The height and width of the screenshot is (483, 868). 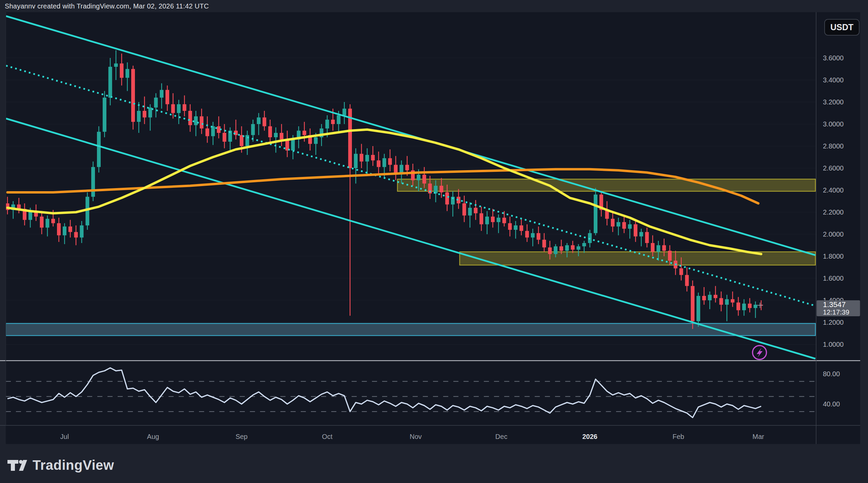 What do you see at coordinates (833, 344) in the screenshot?
I see `price-tick-label: 1.0000` at bounding box center [833, 344].